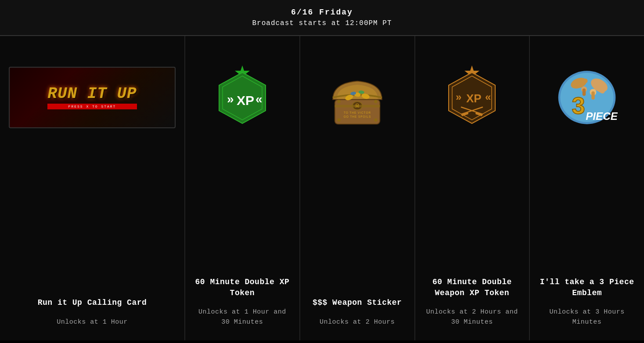 This screenshot has height=343, width=644. Describe the element at coordinates (357, 322) in the screenshot. I see `card-unlock-3: Unlocks at 2 Hours` at that location.